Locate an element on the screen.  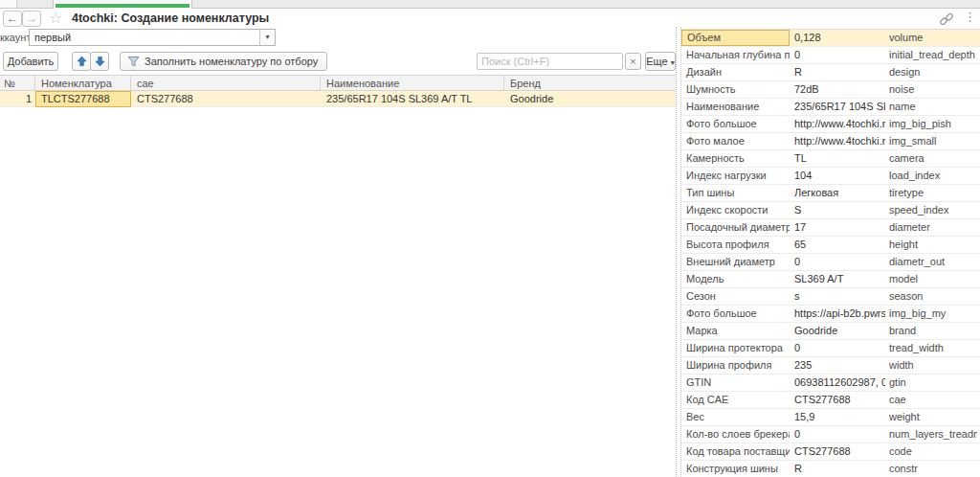
column-header-cae: cae is located at coordinates (226, 83).